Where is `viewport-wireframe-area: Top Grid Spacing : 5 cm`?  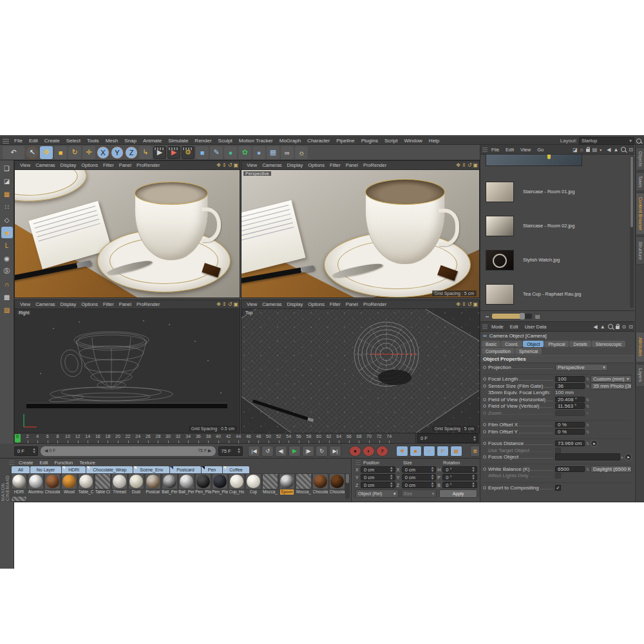 viewport-wireframe-area: Top Grid Spacing : 5 cm is located at coordinates (361, 371).